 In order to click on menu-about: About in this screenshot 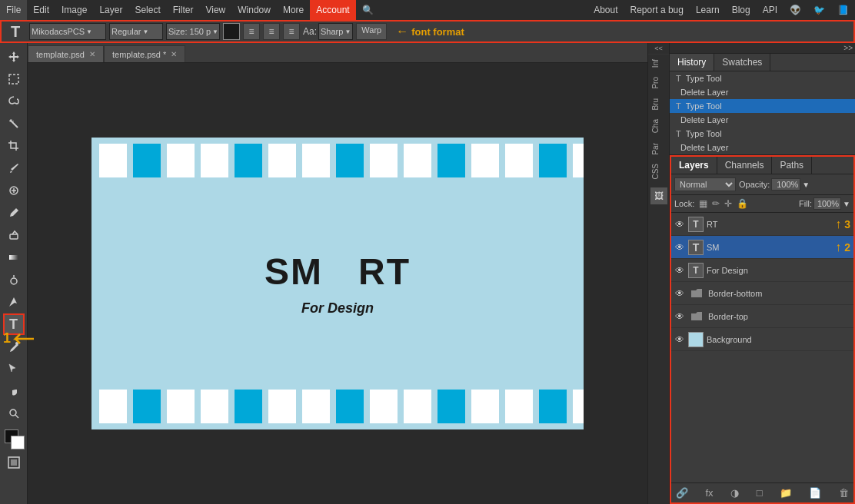, I will do `click(606, 10)`.